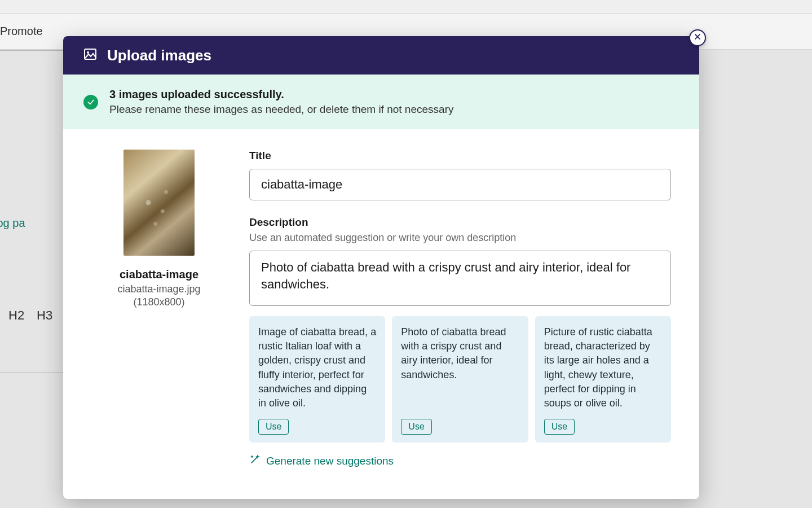  Describe the element at coordinates (281, 95) in the screenshot. I see `success-title: 3 images uploaded successfully.` at that location.